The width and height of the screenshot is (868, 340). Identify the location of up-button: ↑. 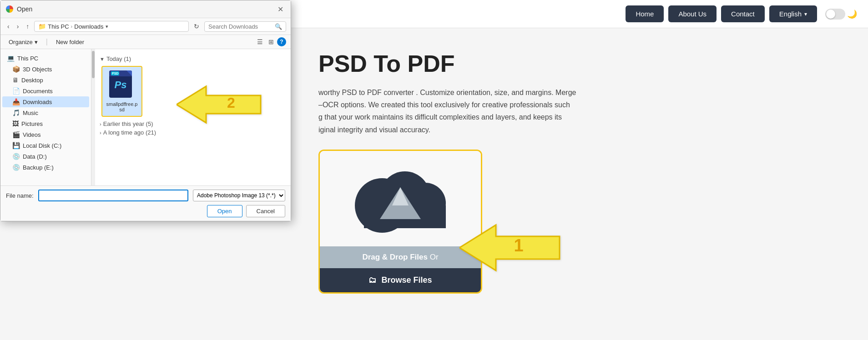
(27, 26).